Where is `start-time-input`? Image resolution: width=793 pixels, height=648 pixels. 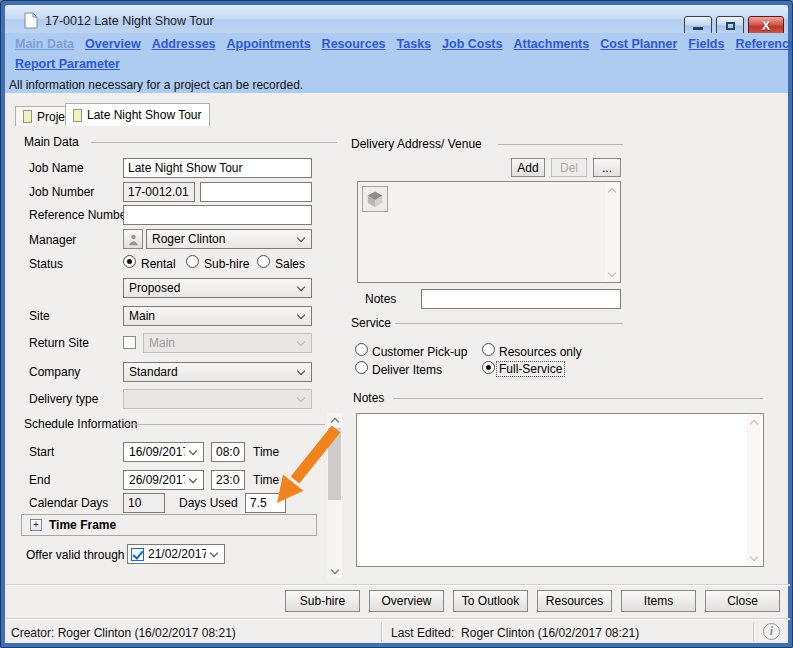
start-time-input is located at coordinates (228, 452).